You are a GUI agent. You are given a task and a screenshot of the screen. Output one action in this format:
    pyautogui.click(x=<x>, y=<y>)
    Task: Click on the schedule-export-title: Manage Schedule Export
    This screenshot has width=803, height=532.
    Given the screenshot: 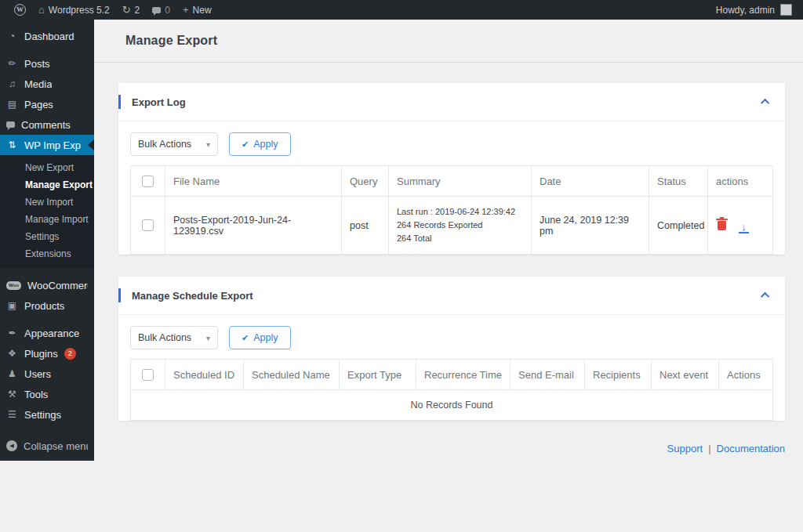 What is the action you would take?
    pyautogui.click(x=193, y=296)
    